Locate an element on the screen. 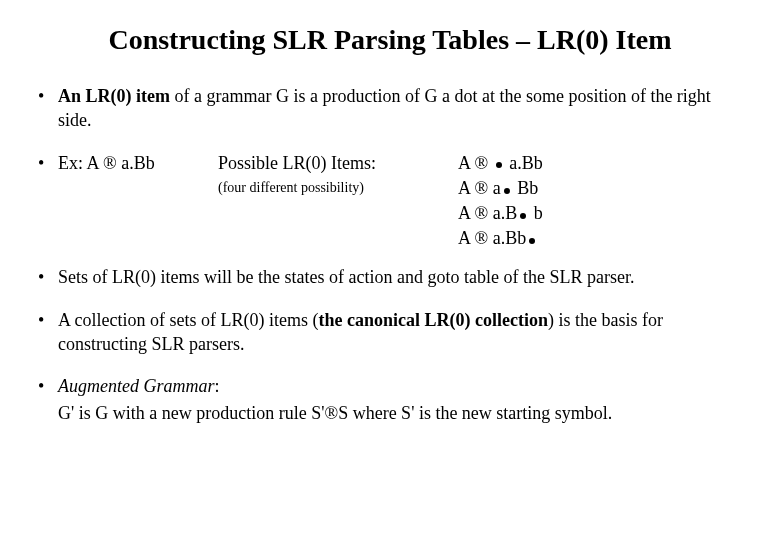 The width and height of the screenshot is (780, 540). ex-label: Ex: A is located at coordinates (80, 163).